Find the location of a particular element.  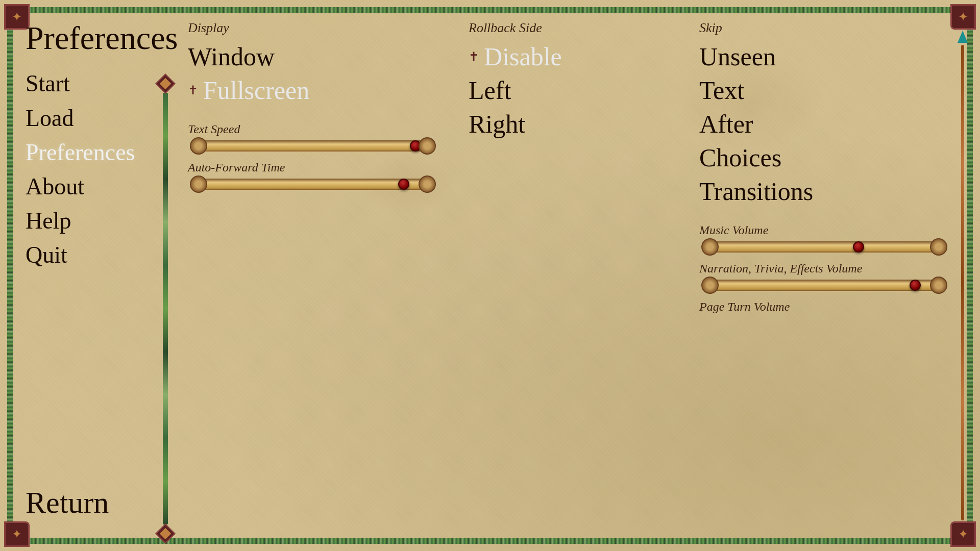

fullscreen-cursor: ✝ is located at coordinates (193, 90).